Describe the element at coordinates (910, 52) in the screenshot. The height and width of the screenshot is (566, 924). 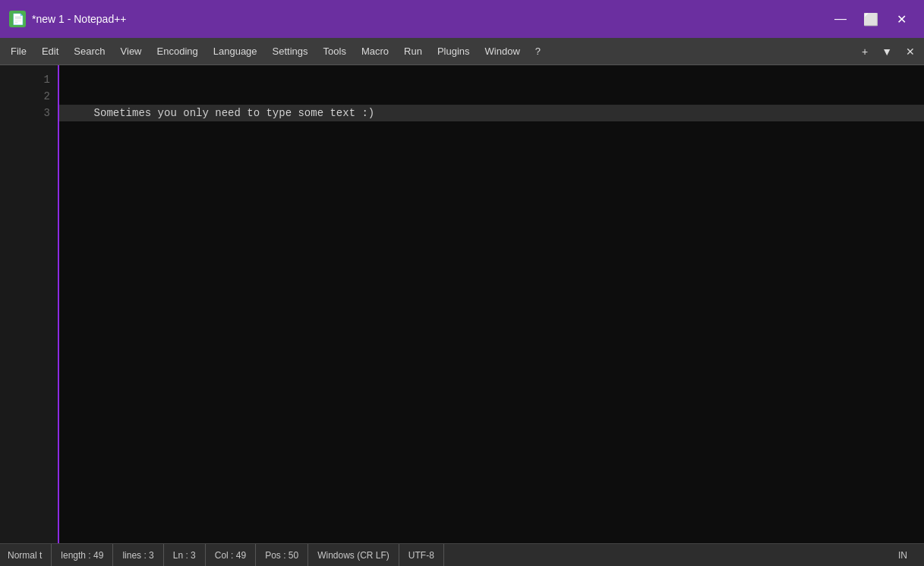
I see `close-tab-button: ✕` at that location.